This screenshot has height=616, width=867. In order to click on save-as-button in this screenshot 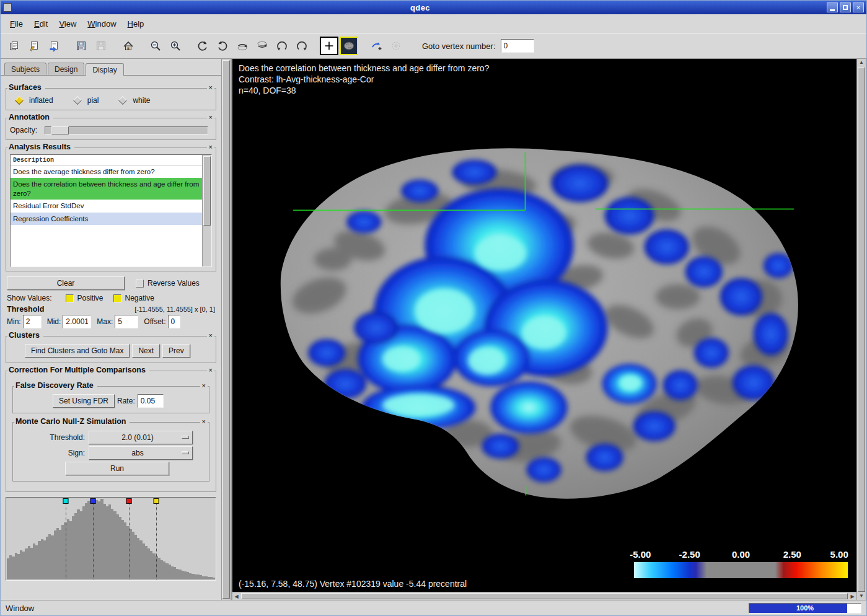, I will do `click(101, 46)`.